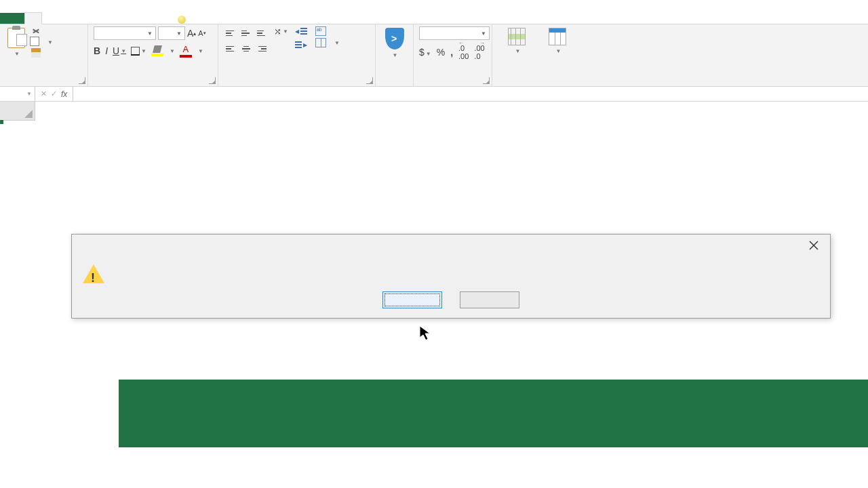 The height and width of the screenshot is (488, 868). What do you see at coordinates (42, 53) in the screenshot?
I see `format-painter-button` at bounding box center [42, 53].